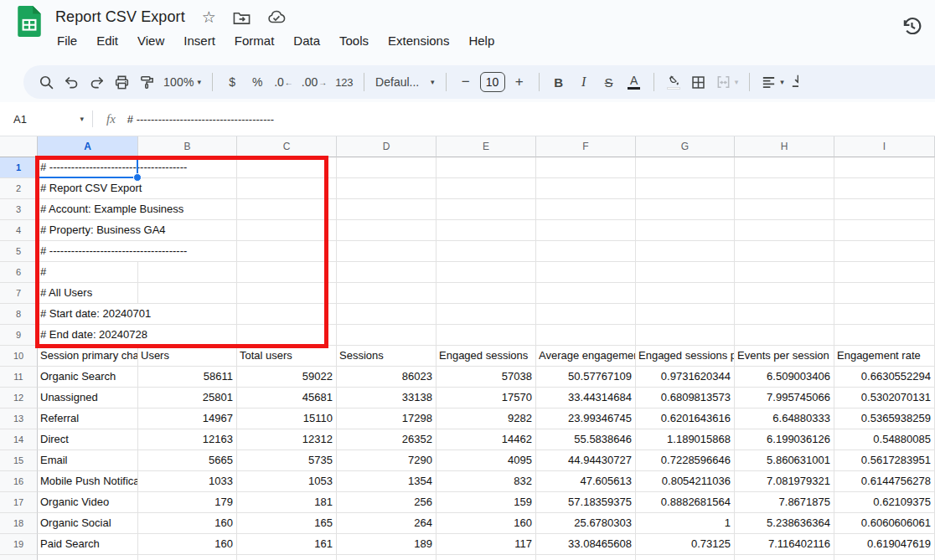  I want to click on cell-B14: 12163, so click(188, 440).